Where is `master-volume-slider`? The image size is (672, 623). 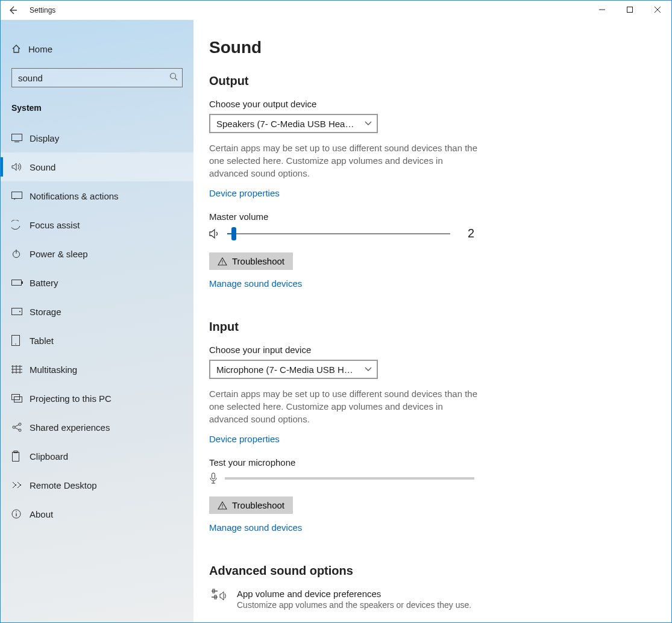 master-volume-slider is located at coordinates (339, 234).